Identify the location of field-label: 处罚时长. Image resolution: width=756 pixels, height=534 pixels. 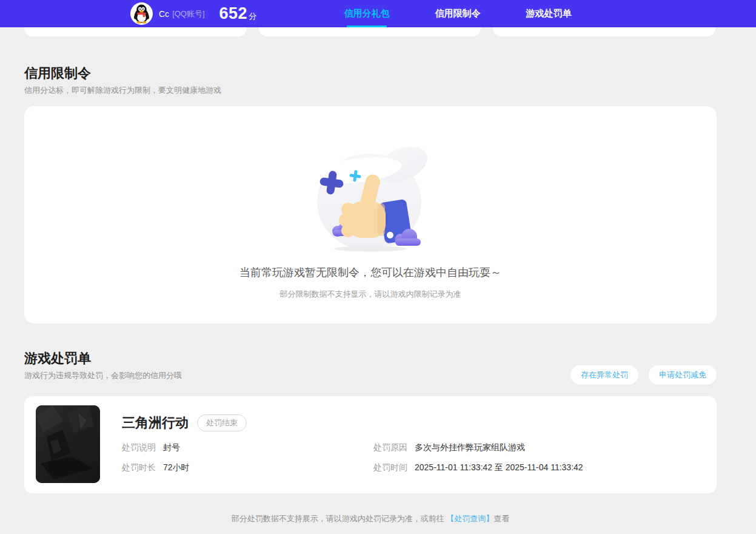
(142, 468).